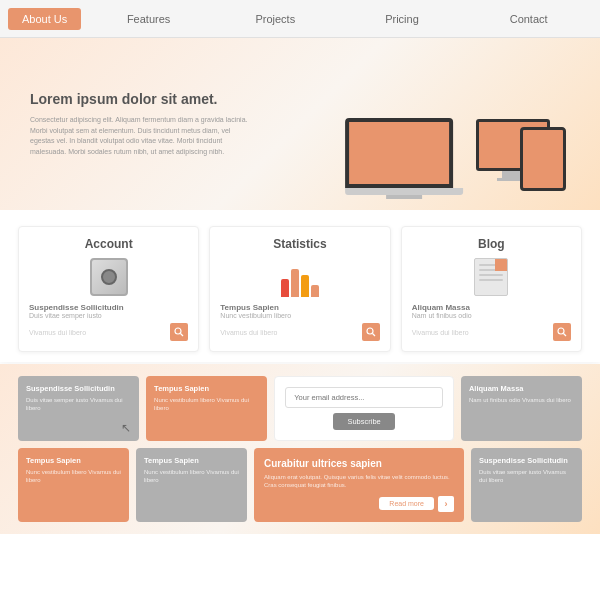 The image size is (600, 600). I want to click on feature-title-blog: Blog, so click(492, 244).